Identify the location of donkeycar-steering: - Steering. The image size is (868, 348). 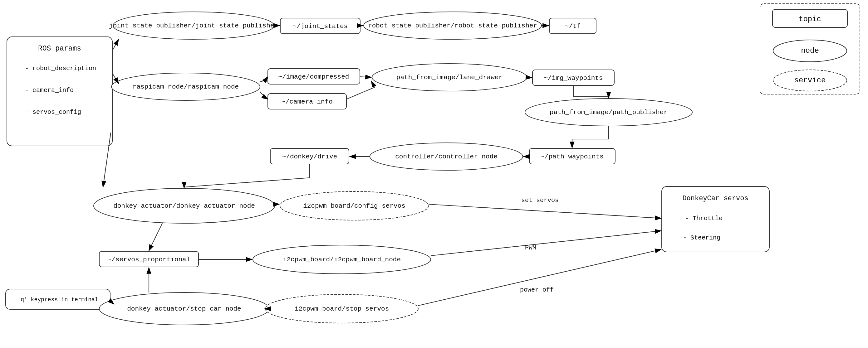
(702, 238).